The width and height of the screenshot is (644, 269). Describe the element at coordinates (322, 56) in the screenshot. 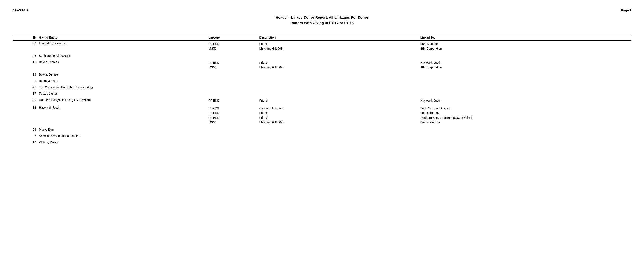

I see `table-row: 28Bach Memorial Account` at that location.